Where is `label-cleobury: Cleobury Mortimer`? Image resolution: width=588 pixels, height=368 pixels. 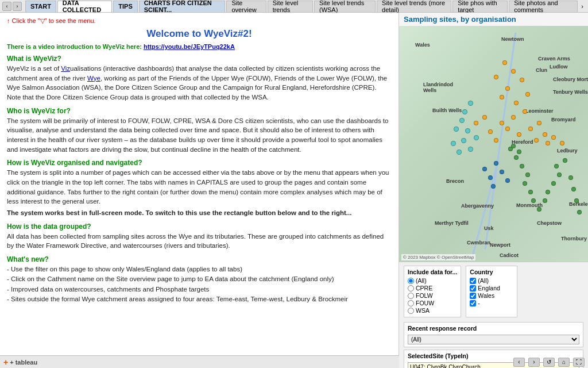 label-cleobury: Cleobury Mortimer is located at coordinates (571, 79).